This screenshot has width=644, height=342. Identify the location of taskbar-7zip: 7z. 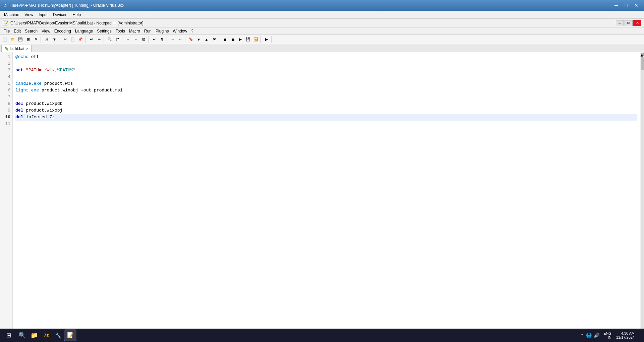
(46, 335).